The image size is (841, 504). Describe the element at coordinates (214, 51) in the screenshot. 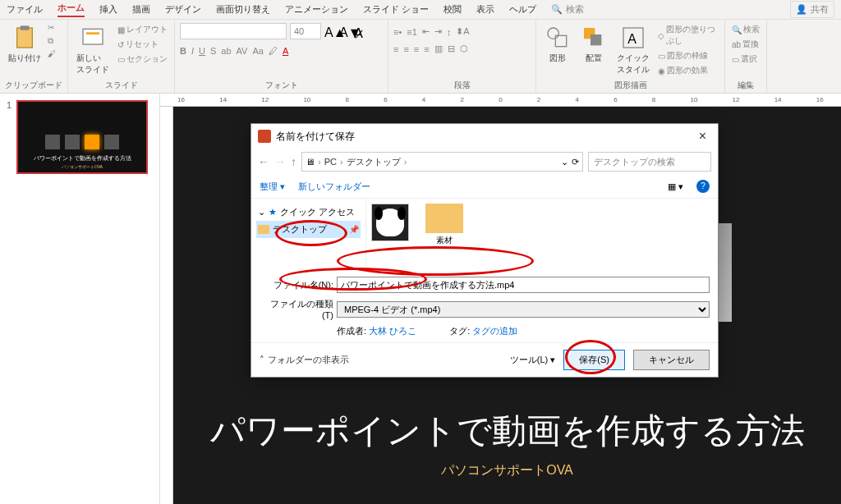

I see `strike-button: S` at that location.